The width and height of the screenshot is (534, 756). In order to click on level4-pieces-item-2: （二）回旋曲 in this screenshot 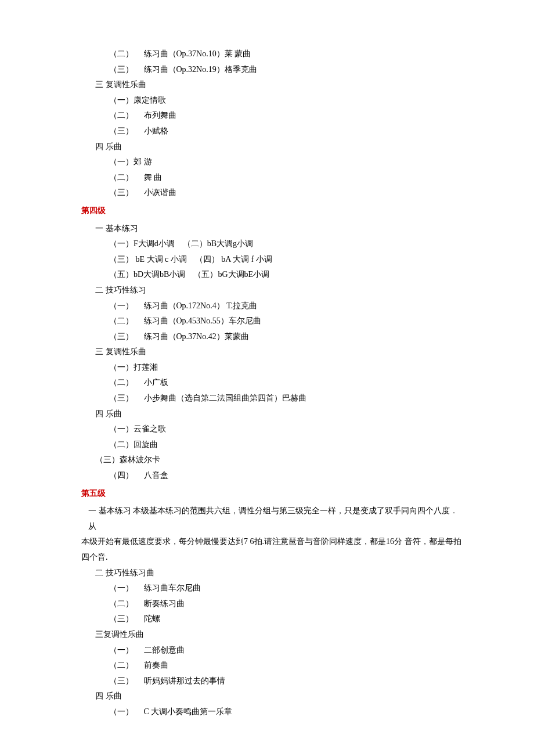, I will do `click(287, 445)`.